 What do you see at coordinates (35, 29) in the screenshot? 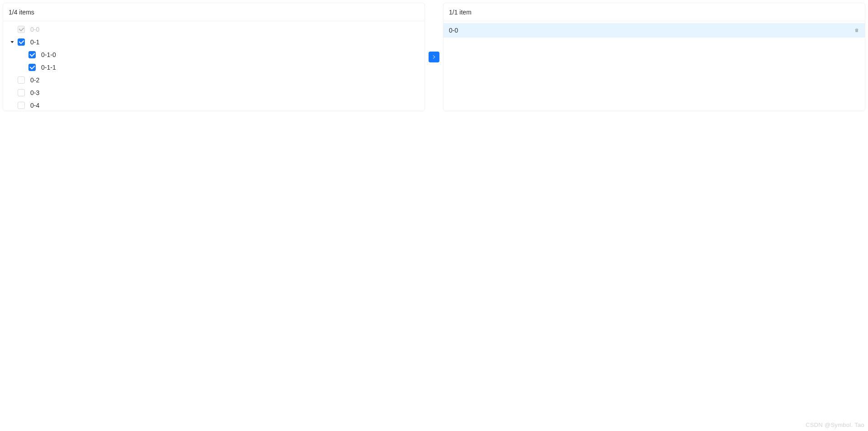
I see `tree-title: 0-0` at bounding box center [35, 29].